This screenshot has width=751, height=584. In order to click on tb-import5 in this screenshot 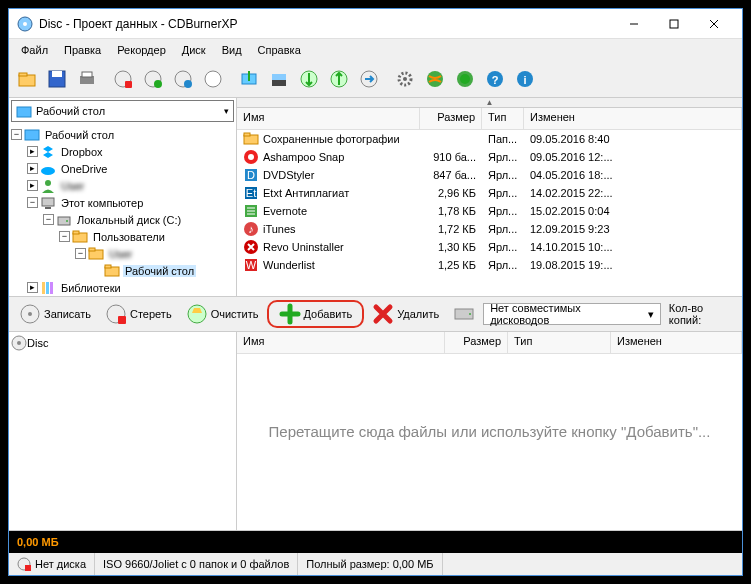, I will do `click(369, 79)`.